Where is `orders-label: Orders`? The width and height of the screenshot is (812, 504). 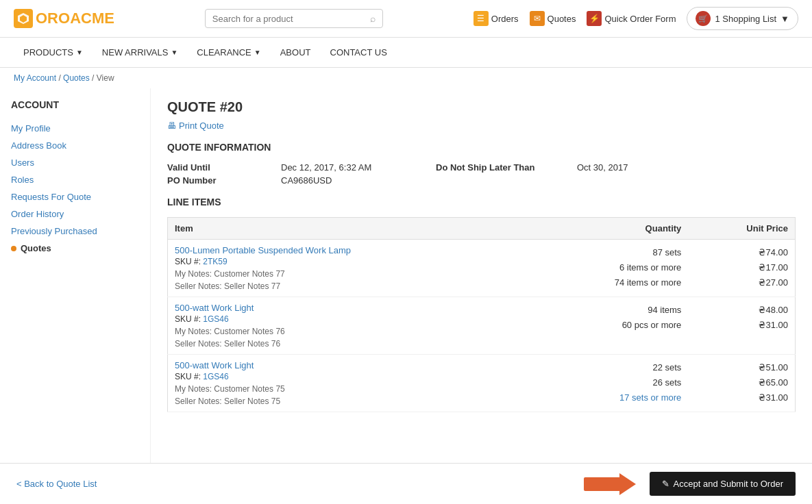
orders-label: Orders is located at coordinates (505, 19).